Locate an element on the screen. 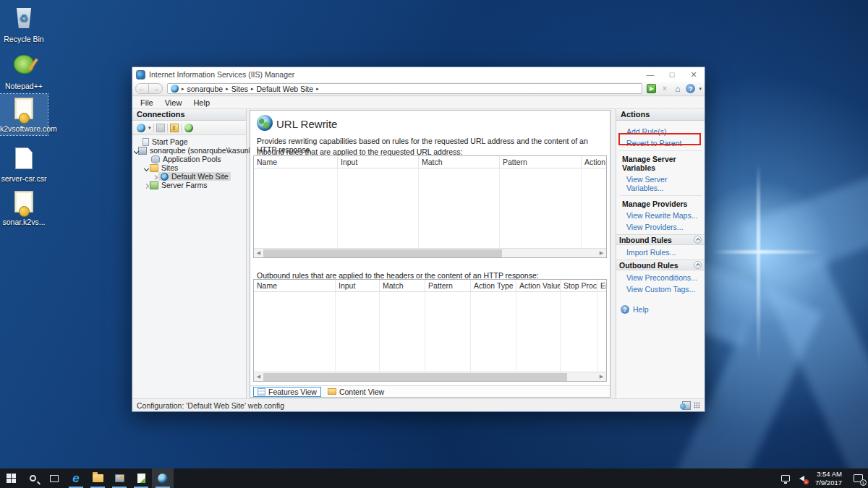  section-inbound-rules: Inbound Rules is located at coordinates (660, 240).